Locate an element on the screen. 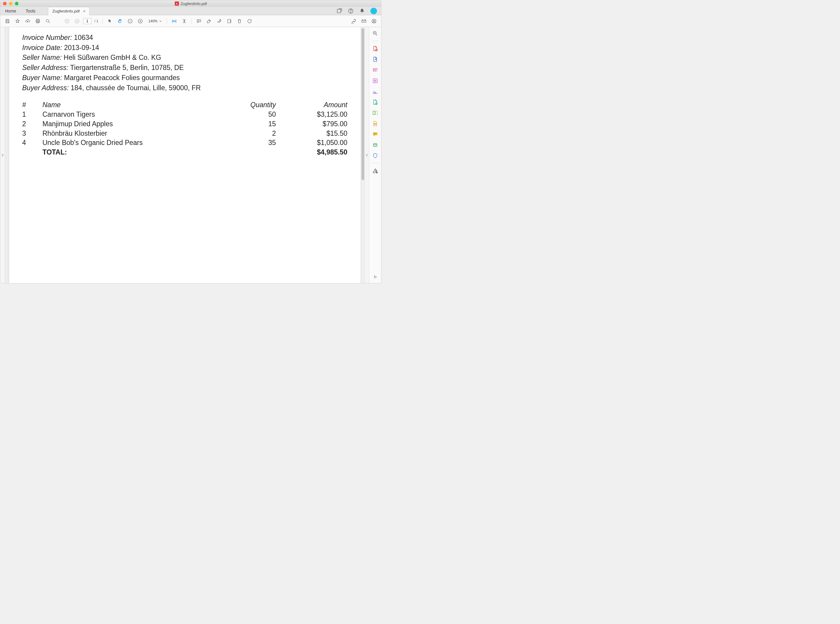 The width and height of the screenshot is (840, 624). buyer-address-value: 184, chaussée de Tournai, Lille, 59000, … is located at coordinates (136, 88).